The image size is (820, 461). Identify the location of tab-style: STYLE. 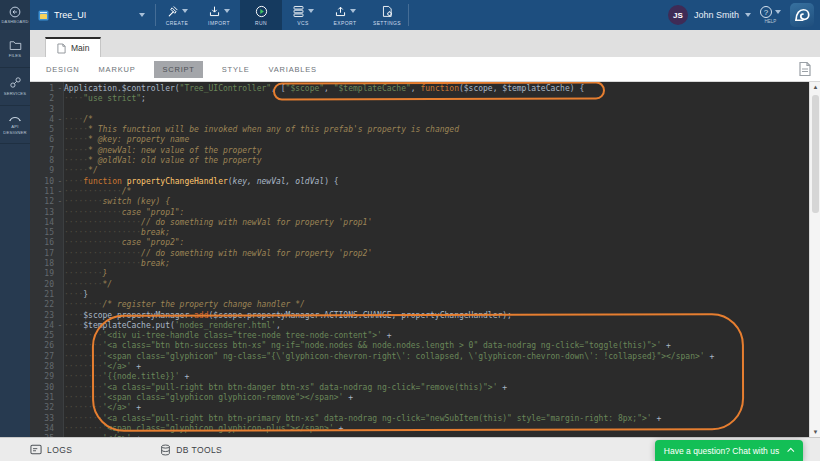
(236, 70).